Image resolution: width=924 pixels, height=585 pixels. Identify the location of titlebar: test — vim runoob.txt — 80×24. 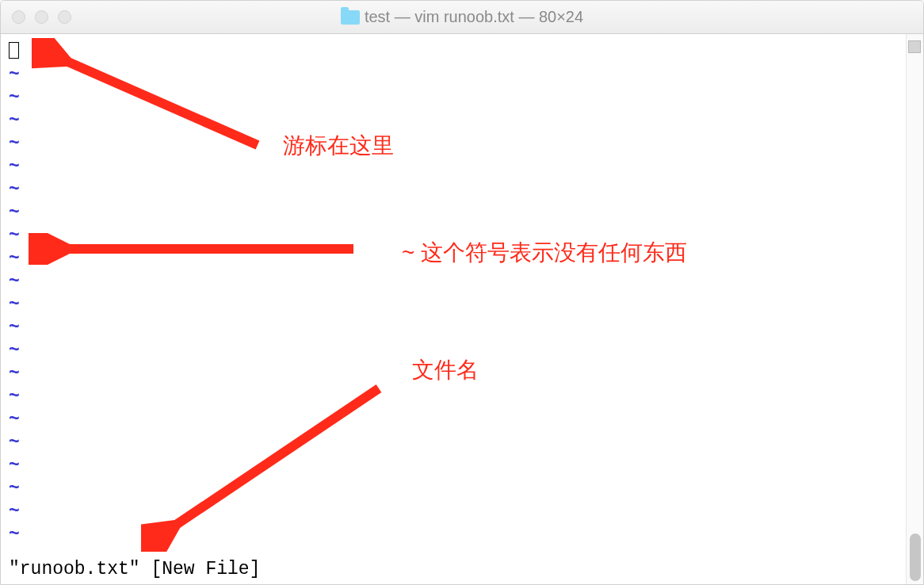
(462, 17).